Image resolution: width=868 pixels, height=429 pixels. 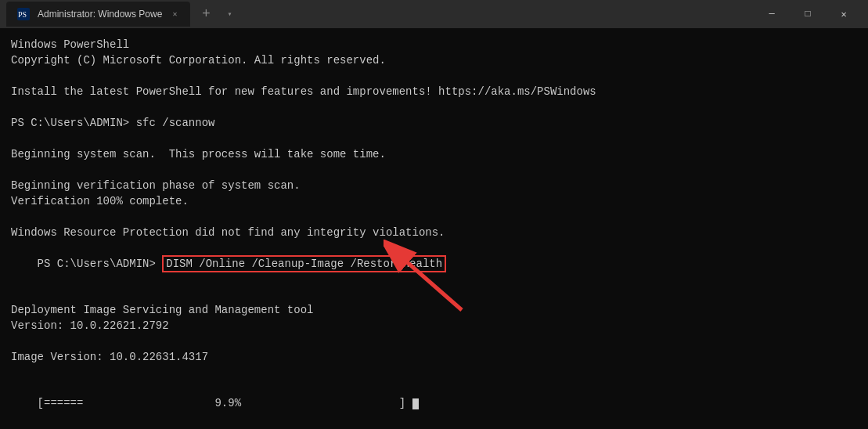 I want to click on active-tab: PS Administrator: Windows Powe ✕, so click(x=99, y=14).